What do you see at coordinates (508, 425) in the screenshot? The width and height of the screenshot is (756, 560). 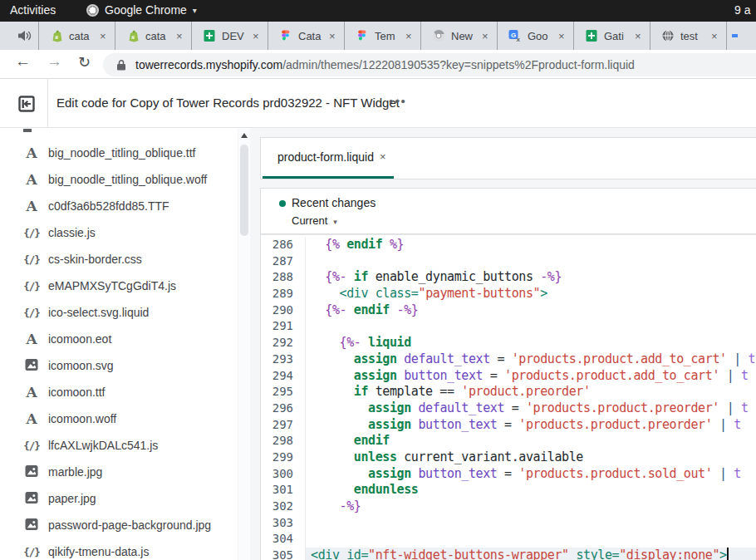 I see `code-line: 297 assign button_text = 'products.produ…` at bounding box center [508, 425].